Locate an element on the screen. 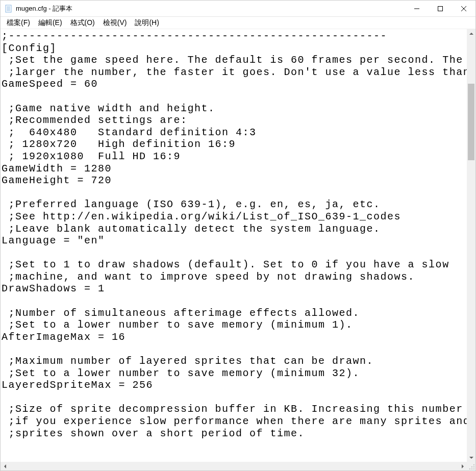 This screenshot has height=471, width=476. minimize-button is located at coordinates (417, 8).